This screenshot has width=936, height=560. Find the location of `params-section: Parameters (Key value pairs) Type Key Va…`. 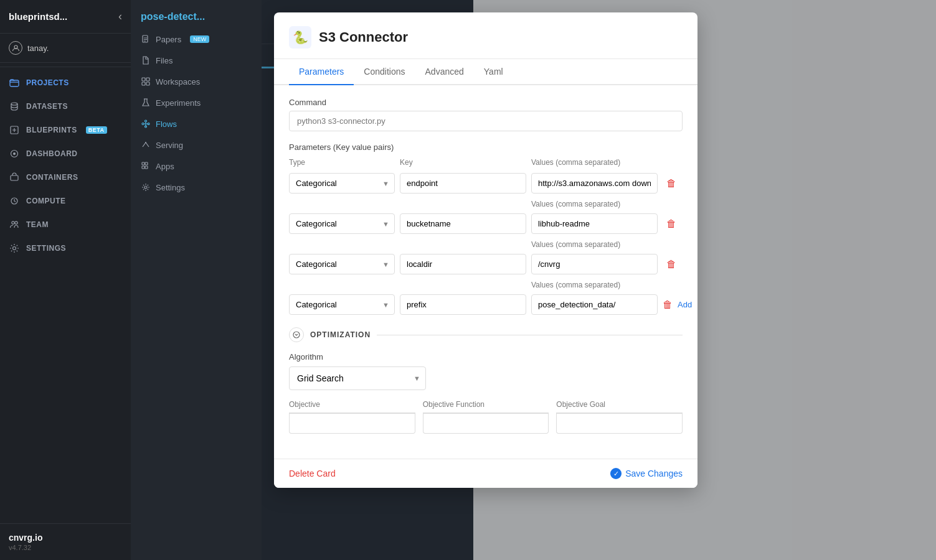

params-section: Parameters (Key value pairs) Type Key Va… is located at coordinates (486, 229).